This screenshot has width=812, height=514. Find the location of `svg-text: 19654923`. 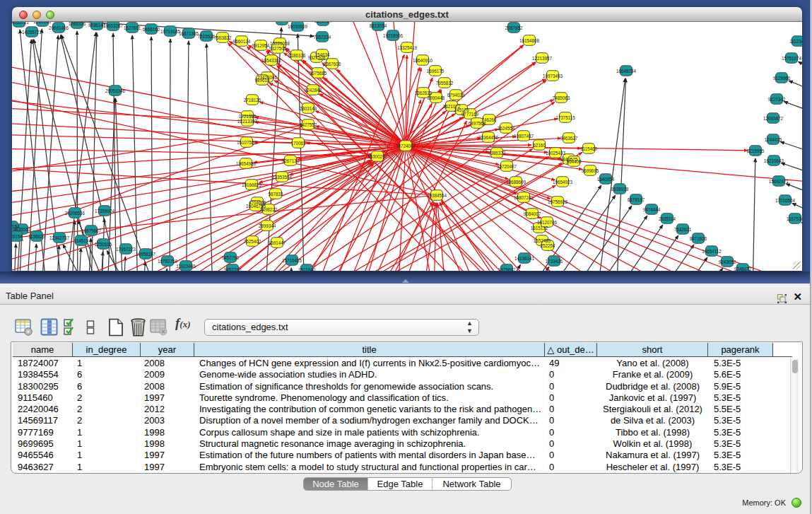

svg-text: 19654923 is located at coordinates (563, 182).